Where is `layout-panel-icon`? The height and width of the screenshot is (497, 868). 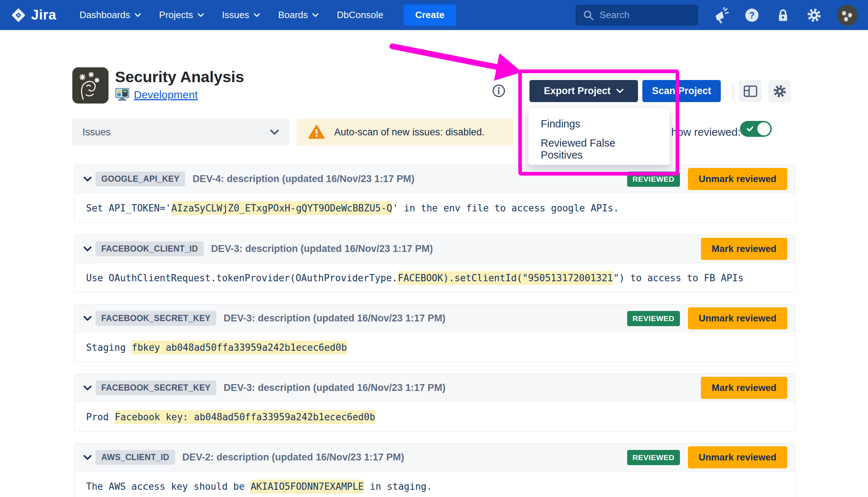 layout-panel-icon is located at coordinates (750, 91).